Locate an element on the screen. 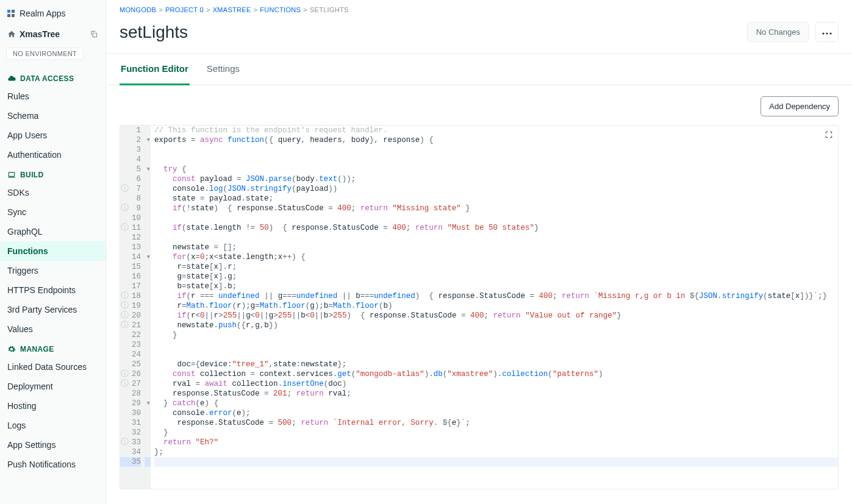 This screenshot has height=504, width=852. sidebar-item-authentication: Authentication is located at coordinates (52, 155).